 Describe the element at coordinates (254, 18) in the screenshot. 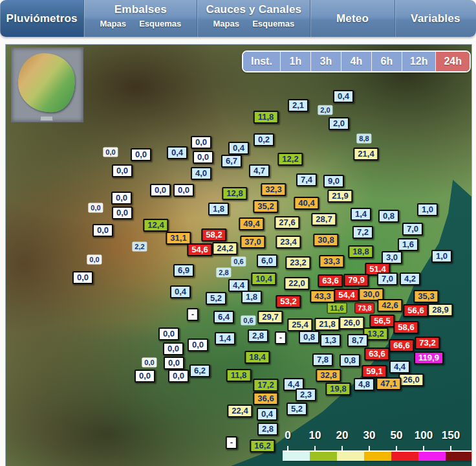

I see `tab-cauces-y-canales: Cauces y CanalesMapasEsquemas` at that location.